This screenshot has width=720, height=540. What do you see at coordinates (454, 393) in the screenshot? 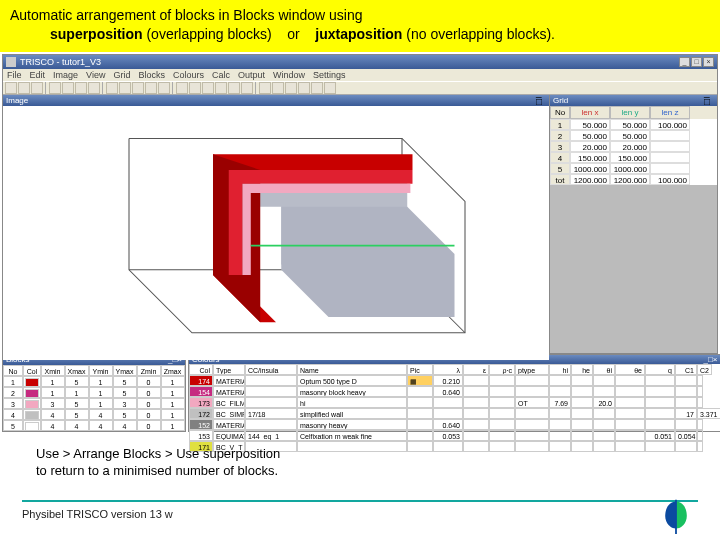
I see `colours-panel: Colours _ □ × ColTypeCC/insulaNamePicλερ…` at bounding box center [454, 393].